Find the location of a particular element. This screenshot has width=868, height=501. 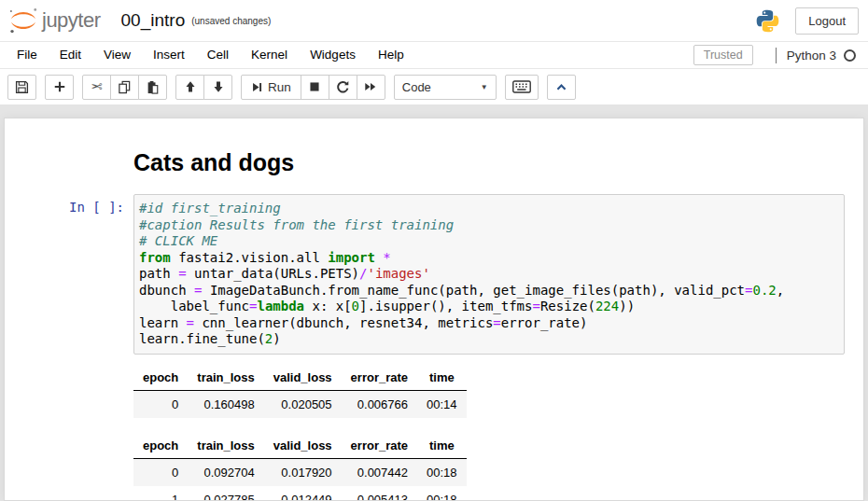

code-token-string: 'images' is located at coordinates (398, 273).